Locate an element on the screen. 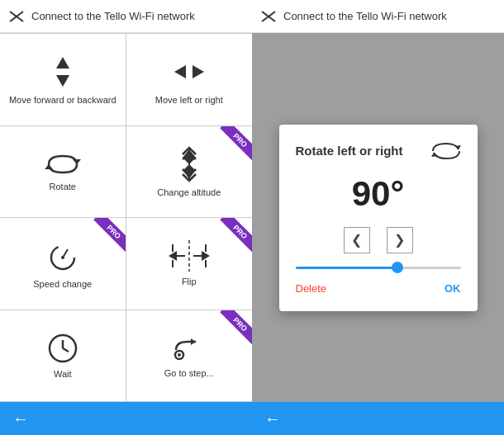  delete-button: Delete is located at coordinates (311, 289).